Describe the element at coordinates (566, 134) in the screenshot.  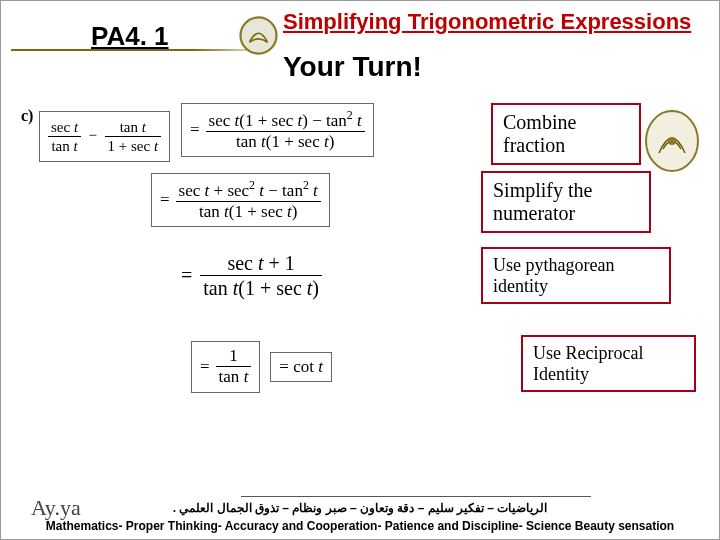
I see `step-1-note: Combine fraction` at that location.